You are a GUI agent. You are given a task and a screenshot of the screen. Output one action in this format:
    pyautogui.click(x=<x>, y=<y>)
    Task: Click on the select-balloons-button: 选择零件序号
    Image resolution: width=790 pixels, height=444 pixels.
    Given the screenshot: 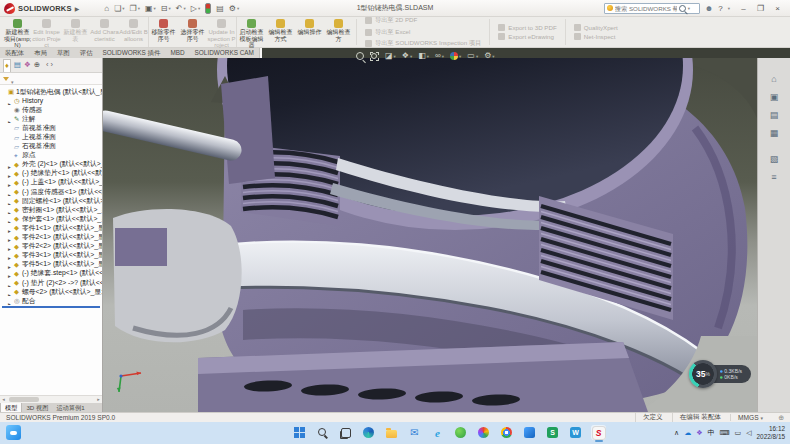 What is the action you would take?
    pyautogui.click(x=192, y=32)
    